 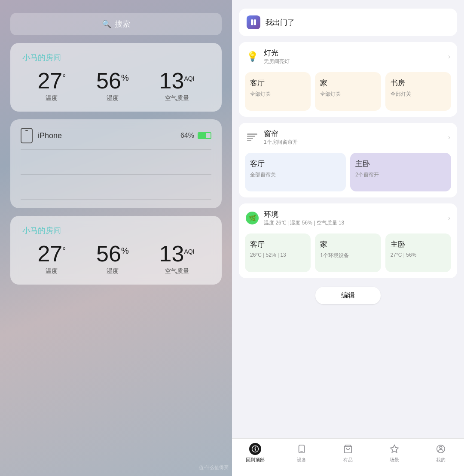 What do you see at coordinates (348, 55) in the screenshot?
I see `lights-header: 💡 灯光 无房间亮灯 ›` at bounding box center [348, 55].